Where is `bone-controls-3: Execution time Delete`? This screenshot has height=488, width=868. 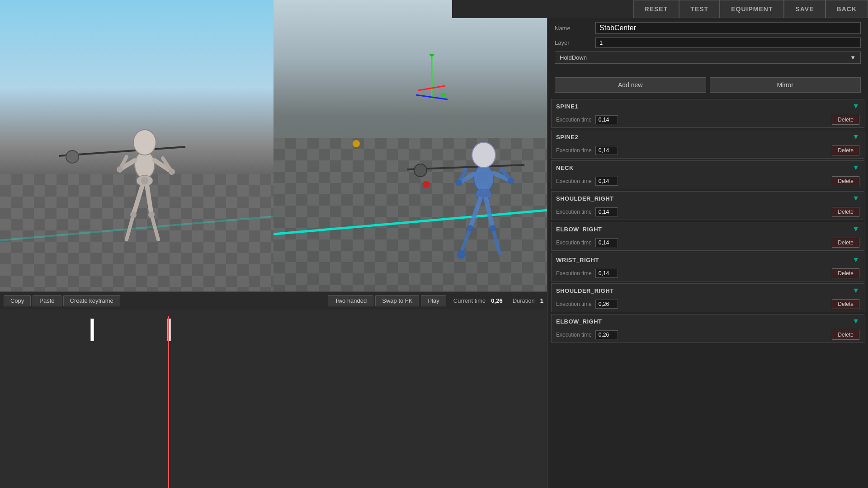
bone-controls-3: Execution time Delete is located at coordinates (708, 212).